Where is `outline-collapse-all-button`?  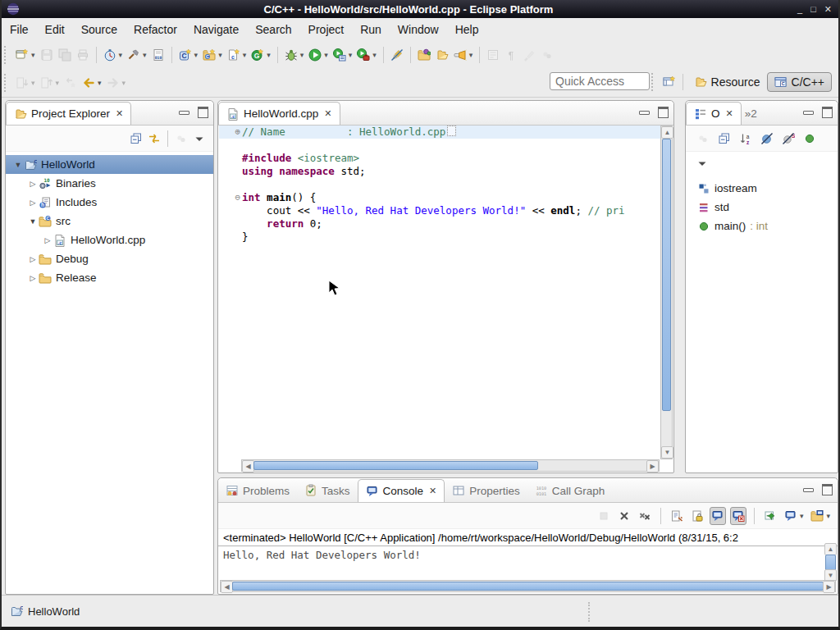 outline-collapse-all-button is located at coordinates (724, 139).